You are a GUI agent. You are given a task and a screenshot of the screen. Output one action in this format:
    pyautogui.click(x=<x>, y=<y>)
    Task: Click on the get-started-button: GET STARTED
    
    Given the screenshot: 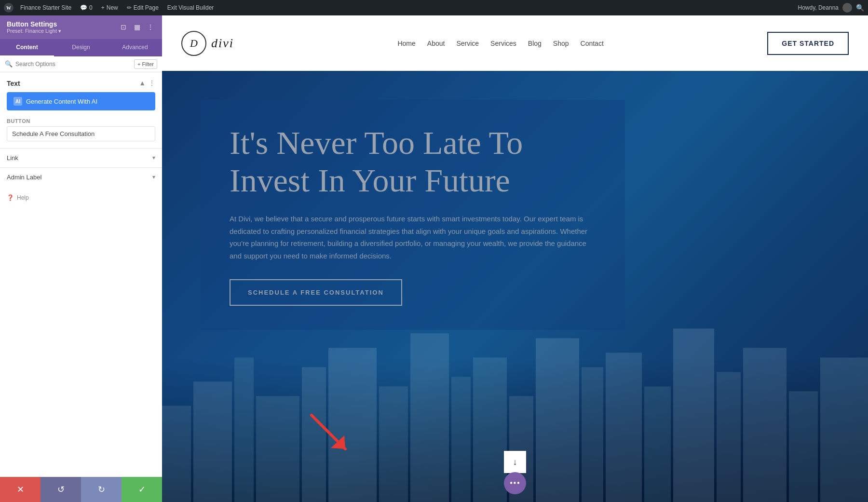 What is the action you would take?
    pyautogui.click(x=808, y=43)
    